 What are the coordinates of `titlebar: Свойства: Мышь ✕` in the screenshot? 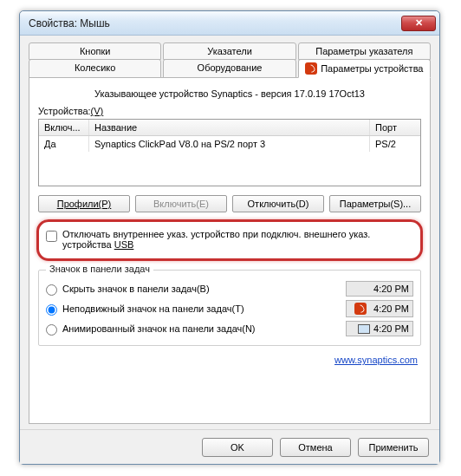 It's located at (230, 23).